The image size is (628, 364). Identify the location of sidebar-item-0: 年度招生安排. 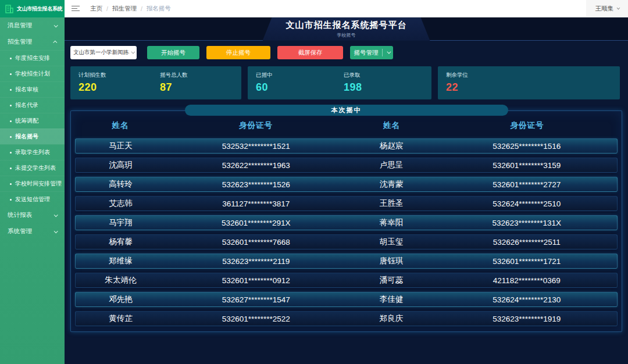
(33, 58).